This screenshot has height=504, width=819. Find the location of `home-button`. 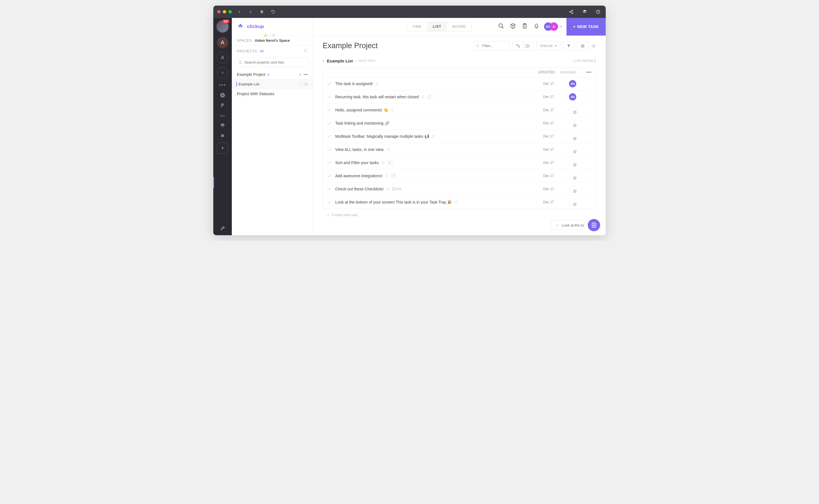

home-button is located at coordinates (262, 12).